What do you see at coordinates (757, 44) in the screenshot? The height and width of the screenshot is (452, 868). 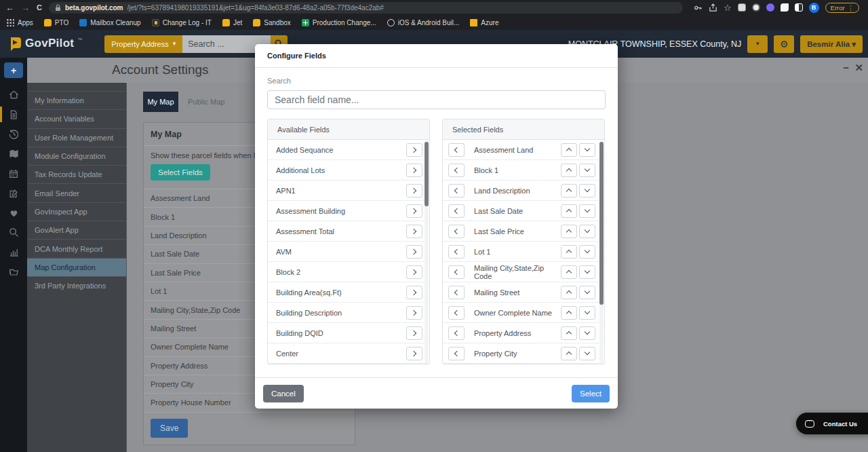 I see `municipality-dropdown: ▾` at bounding box center [757, 44].